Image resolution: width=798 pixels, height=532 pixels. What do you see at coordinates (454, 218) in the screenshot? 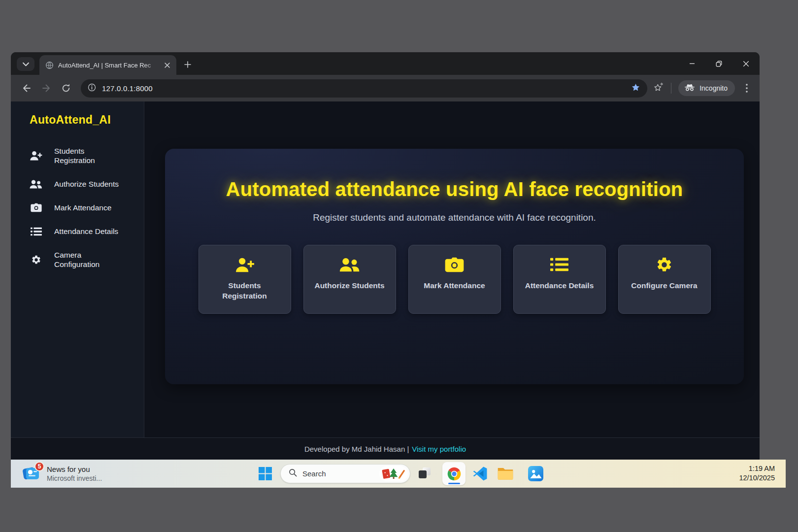
I see `page-subtitle: Register students and automate attendanc…` at bounding box center [454, 218].